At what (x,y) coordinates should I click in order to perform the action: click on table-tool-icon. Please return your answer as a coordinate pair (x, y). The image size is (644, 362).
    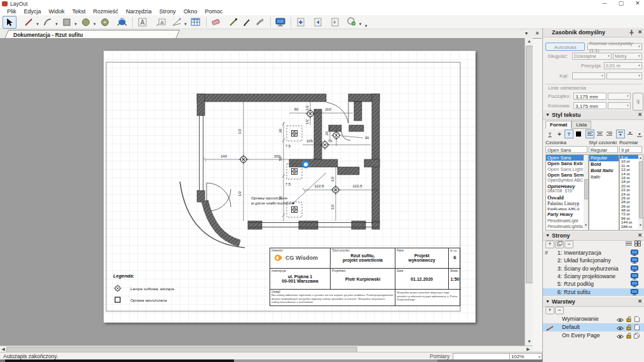
    Looking at the image, I should click on (196, 22).